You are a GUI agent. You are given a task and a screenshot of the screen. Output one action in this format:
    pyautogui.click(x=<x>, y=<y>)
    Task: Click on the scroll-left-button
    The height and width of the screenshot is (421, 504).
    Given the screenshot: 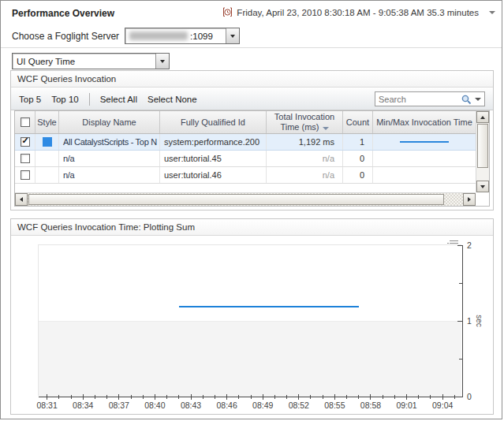 What is the action you would take?
    pyautogui.click(x=21, y=199)
    